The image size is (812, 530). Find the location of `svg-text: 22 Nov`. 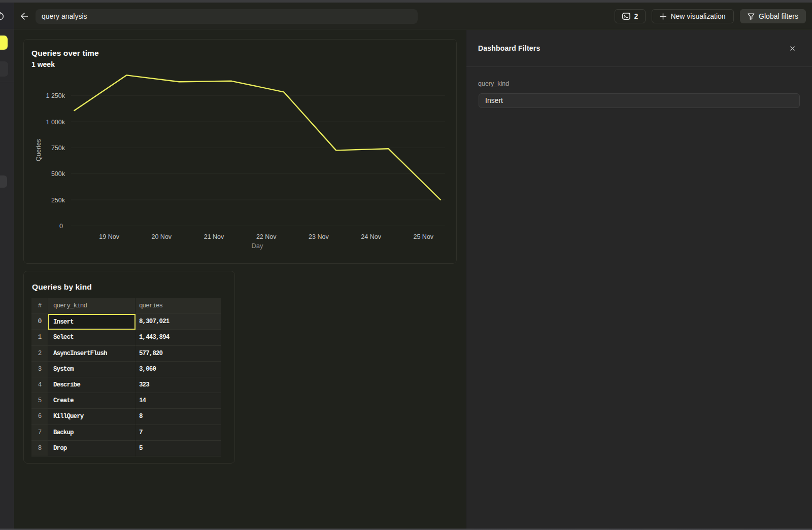

svg-text: 22 Nov is located at coordinates (266, 237).